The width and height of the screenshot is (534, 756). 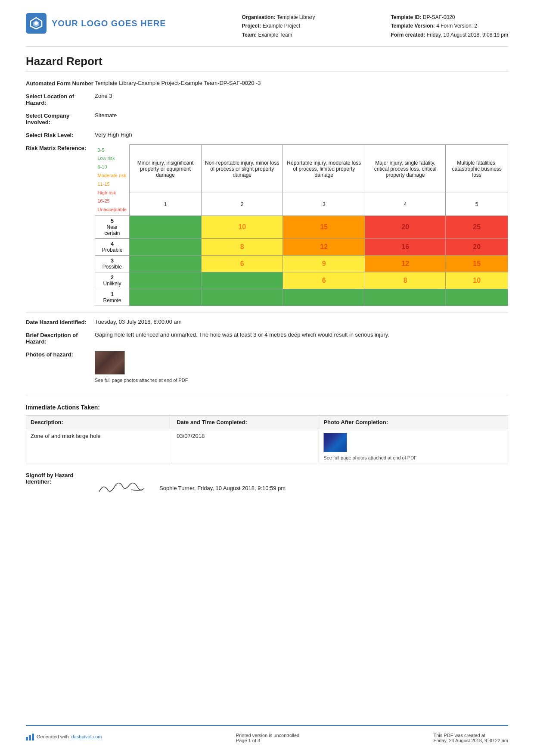 What do you see at coordinates (267, 734) in the screenshot?
I see `footer: Generated with dashpivot.com Printed ver…` at bounding box center [267, 734].